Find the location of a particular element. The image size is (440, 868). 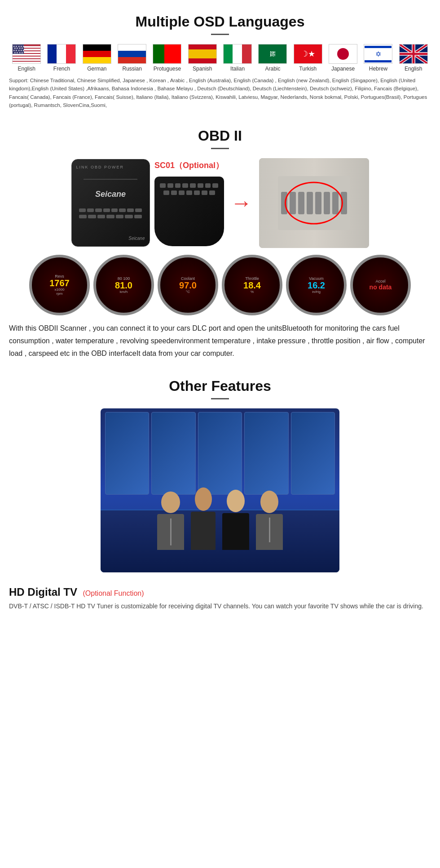

flag-item-english: ★ ★ ★ ★ ★ ★ ★ ★ ★ ★ ★ ★ ★ ★ ★ ★ ★ ★ Engl… is located at coordinates (26, 58).